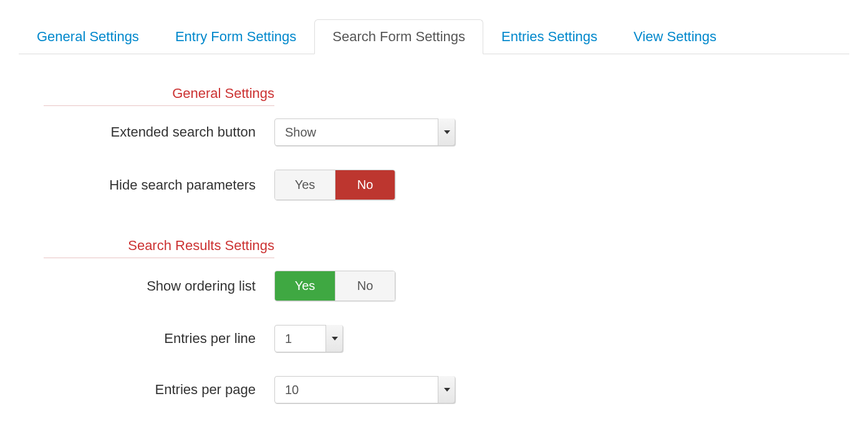 Image resolution: width=868 pixels, height=439 pixels. I want to click on toggle-show-ordering-list-no: No, so click(365, 286).